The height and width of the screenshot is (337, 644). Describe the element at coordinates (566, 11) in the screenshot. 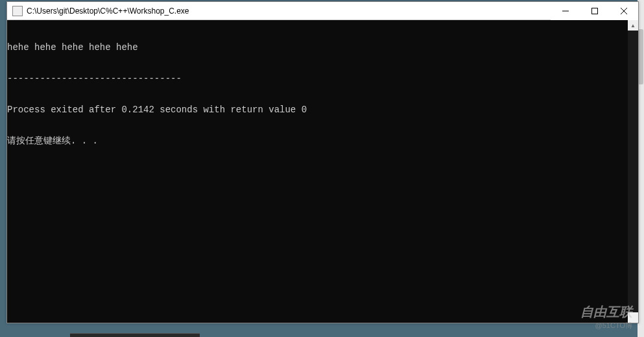

I see `minimize-icon` at that location.